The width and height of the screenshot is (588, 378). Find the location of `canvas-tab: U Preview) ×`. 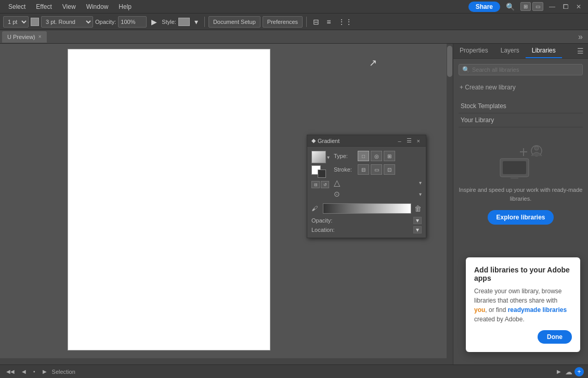

canvas-tab: U Preview) × is located at coordinates (24, 37).